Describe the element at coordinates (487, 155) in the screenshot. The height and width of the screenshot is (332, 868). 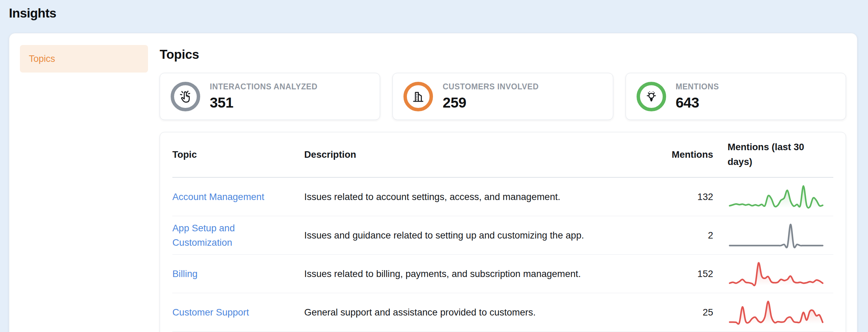
I see `column-header-description: Description` at that location.